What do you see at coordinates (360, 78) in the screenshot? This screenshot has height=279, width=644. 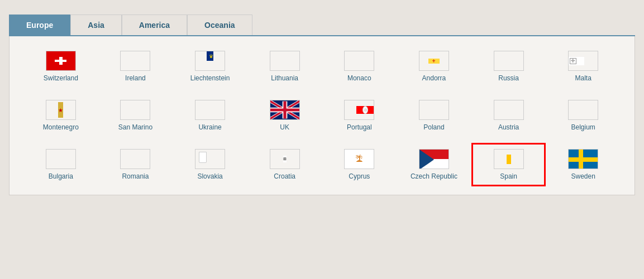 I see `country-name-mc: Monaco` at bounding box center [360, 78].